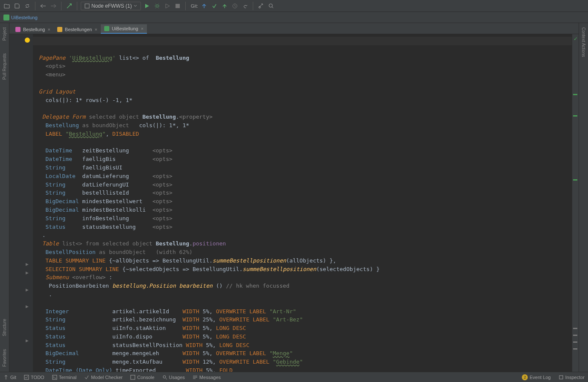 The height and width of the screenshot is (382, 588). Describe the element at coordinates (525, 377) in the screenshot. I see `badge-count: 2` at that location.